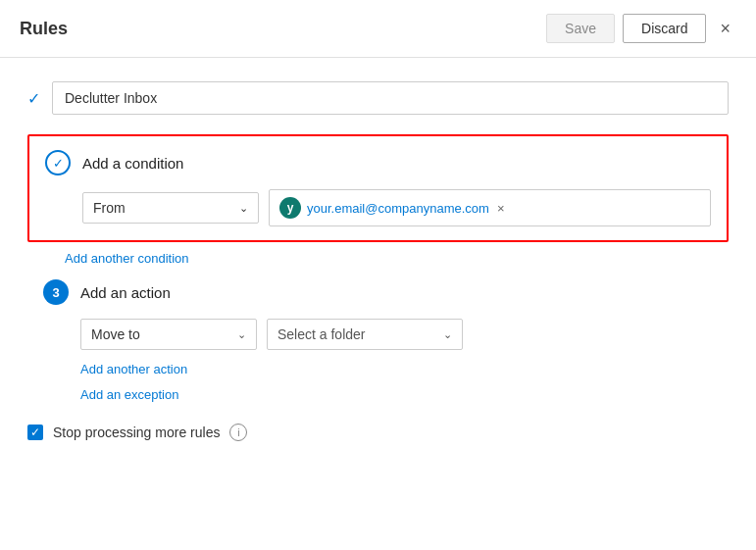  Describe the element at coordinates (129, 394) in the screenshot. I see `add-exception-link: Add an exception` at that location.